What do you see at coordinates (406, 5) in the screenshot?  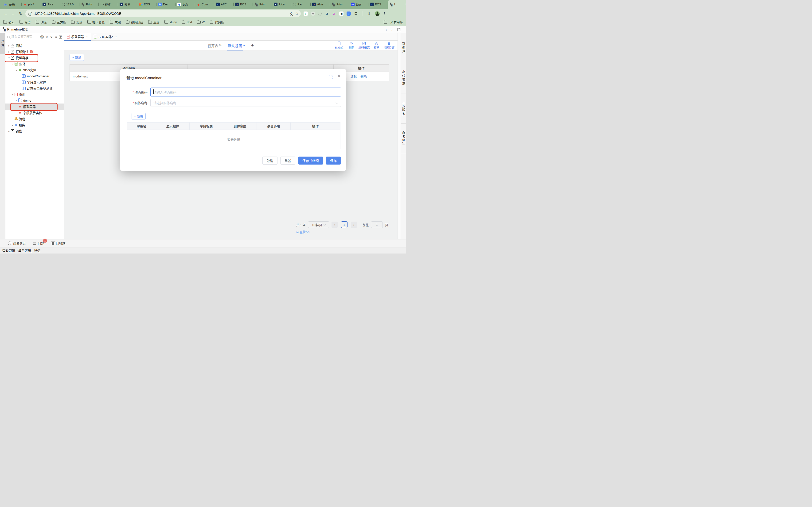 I see `close-tab-icon: ×` at bounding box center [406, 5].